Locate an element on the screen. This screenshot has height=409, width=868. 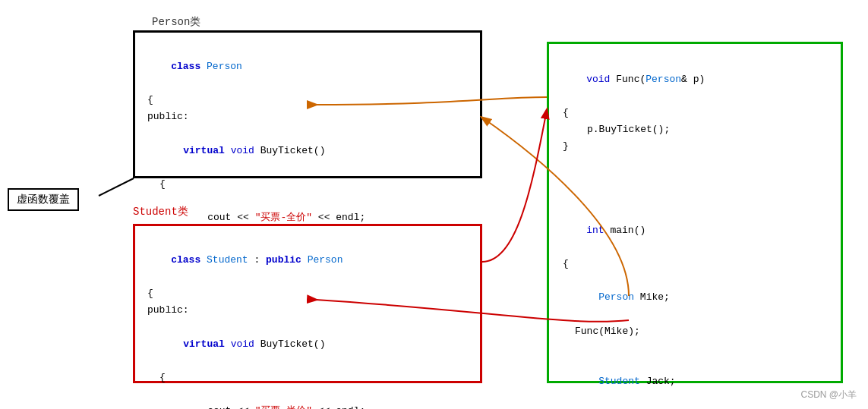
right-code-line-8: int main() is located at coordinates (695, 231).